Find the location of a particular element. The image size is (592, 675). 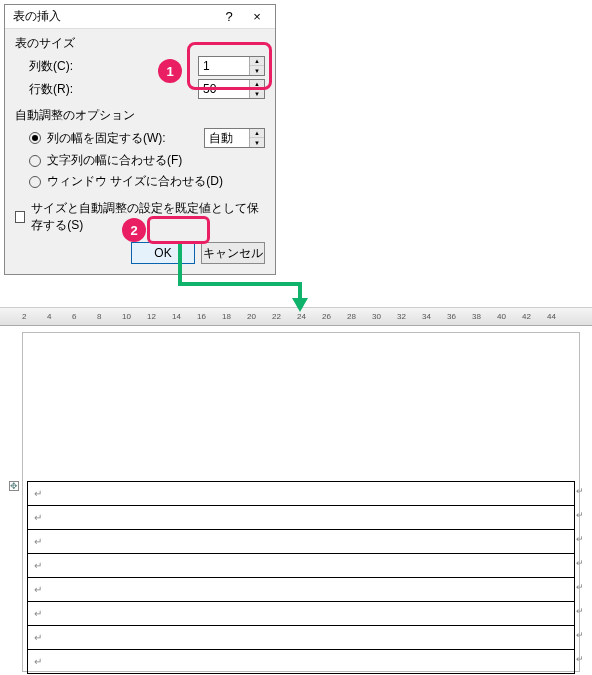

ruler-number: 40 is located at coordinates (502, 316).